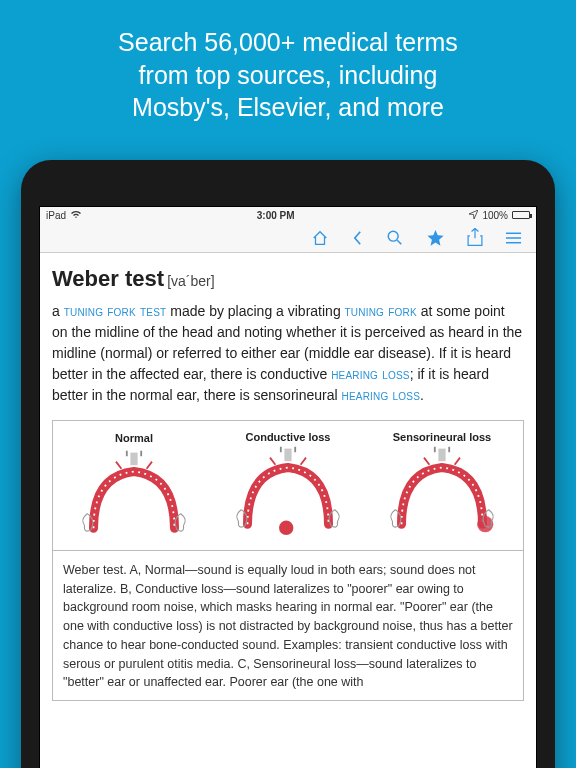 This screenshot has height=768, width=576. Describe the element at coordinates (320, 238) in the screenshot. I see `home-icon` at that location.